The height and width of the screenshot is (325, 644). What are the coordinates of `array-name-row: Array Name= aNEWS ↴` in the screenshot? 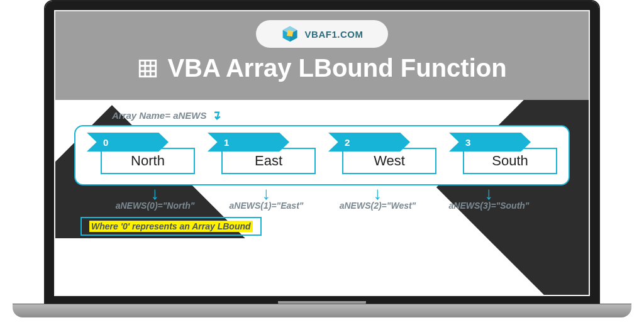 It's located at (341, 115).